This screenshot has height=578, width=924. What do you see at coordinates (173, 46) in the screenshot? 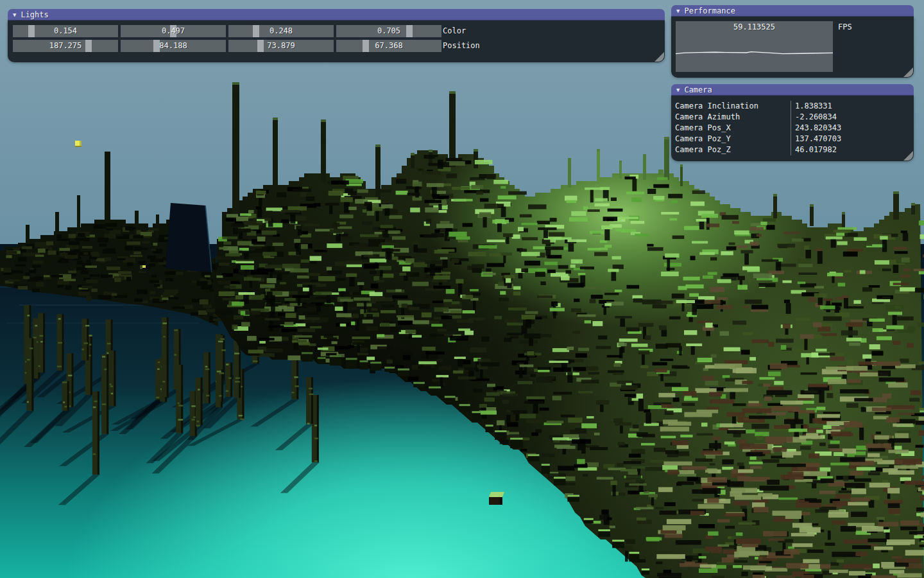
I see `slider-value: 84.188` at bounding box center [173, 46].